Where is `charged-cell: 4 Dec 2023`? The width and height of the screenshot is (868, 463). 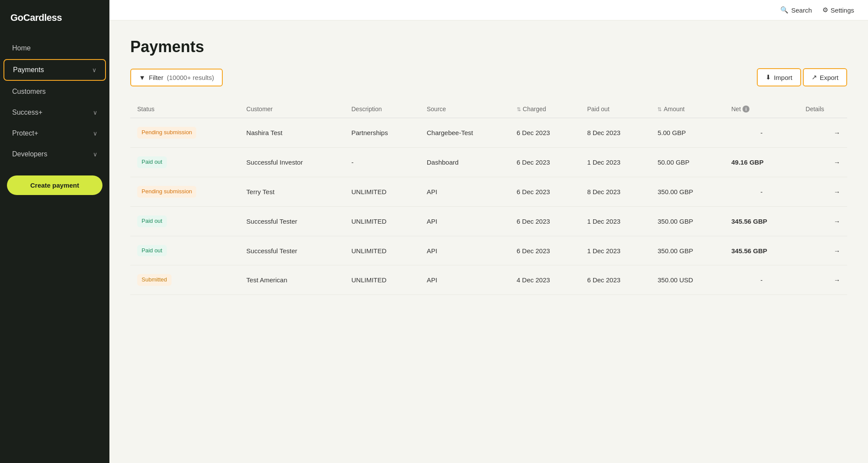
charged-cell: 4 Dec 2023 is located at coordinates (545, 280).